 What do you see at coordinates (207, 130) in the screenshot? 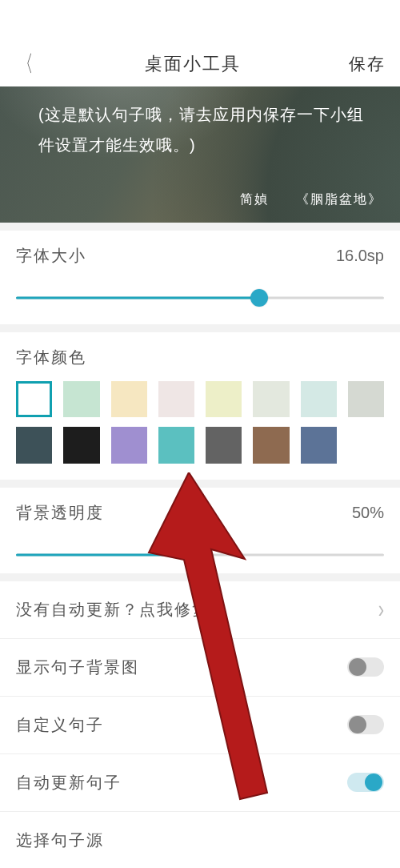
I see `preview-sentence: (这是默认句子哦，请去应用内保存一下小组件设置才能生效哦。)` at bounding box center [207, 130].